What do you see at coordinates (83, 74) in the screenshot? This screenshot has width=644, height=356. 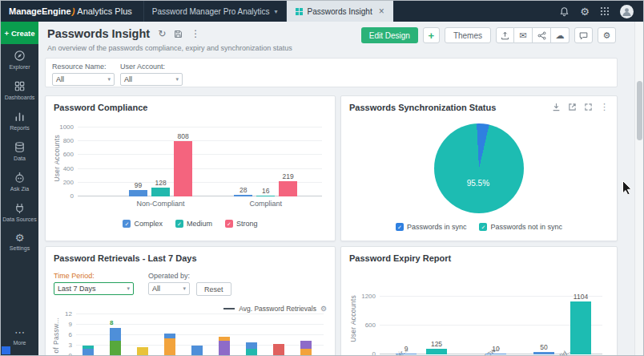 I see `resource-name-filter: Resource Name: All ▾` at bounding box center [83, 74].